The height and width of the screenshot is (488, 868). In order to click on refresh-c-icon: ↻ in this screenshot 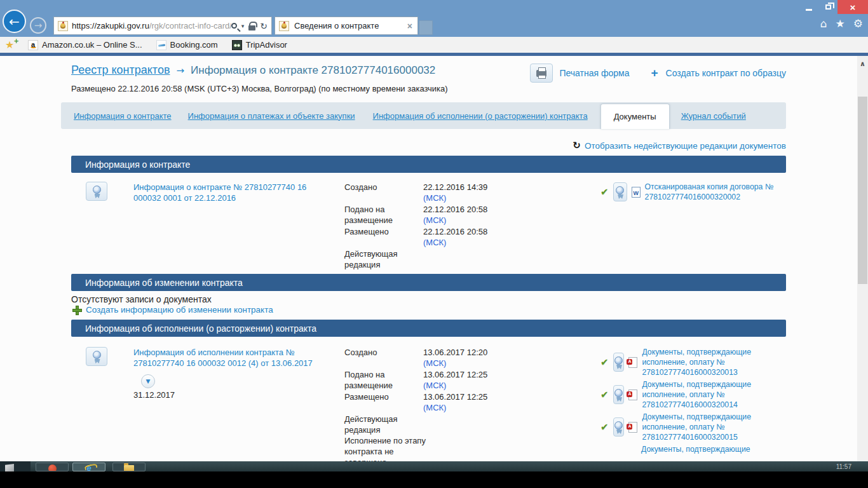, I will do `click(577, 146)`.